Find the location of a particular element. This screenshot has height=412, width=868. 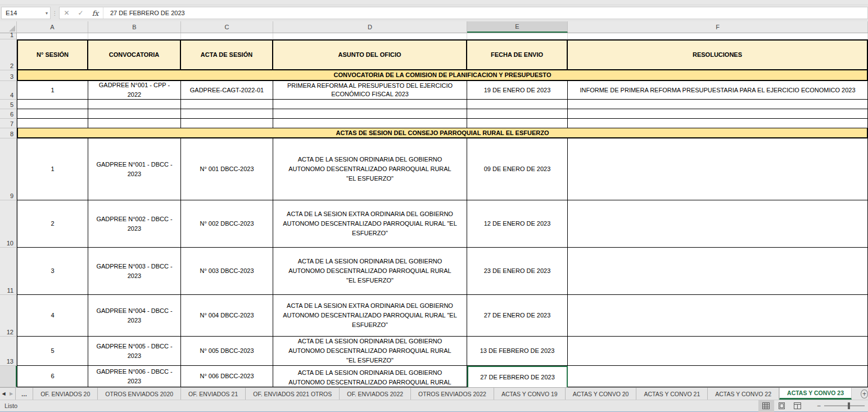

cell-b5 is located at coordinates (135, 105).